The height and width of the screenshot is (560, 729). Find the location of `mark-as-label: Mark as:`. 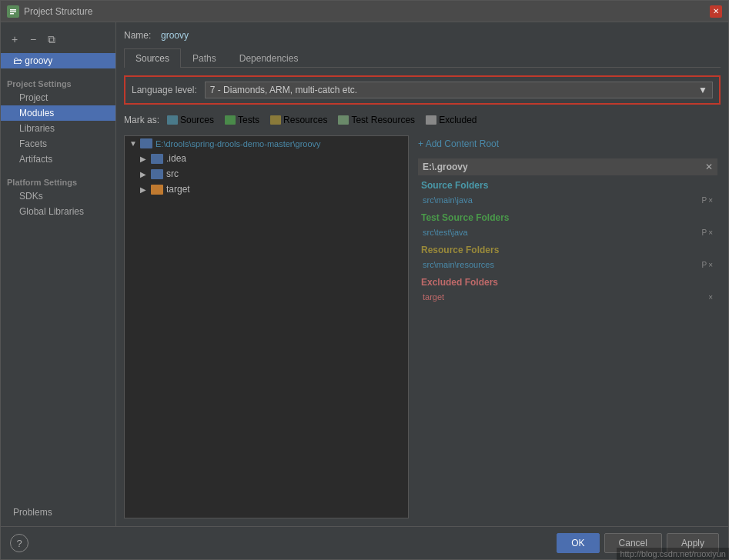

mark-as-label: Mark as: is located at coordinates (142, 120).